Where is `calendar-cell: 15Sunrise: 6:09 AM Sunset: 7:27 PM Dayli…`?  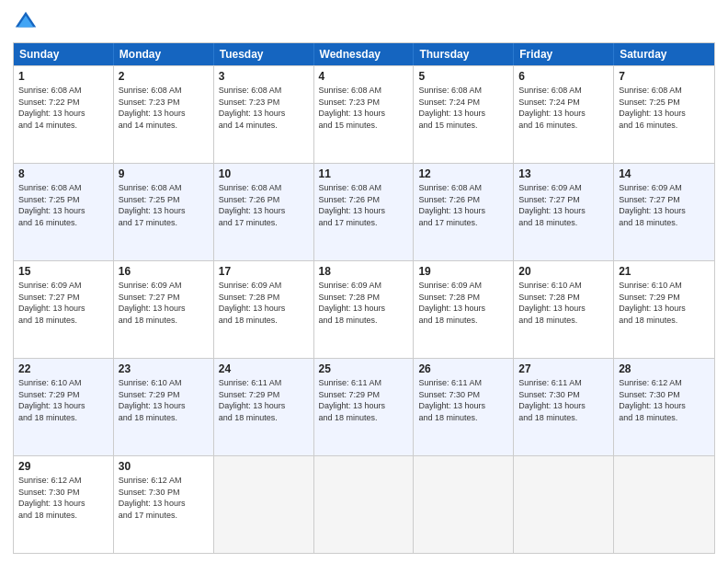
calendar-cell: 15Sunrise: 6:09 AM Sunset: 7:27 PM Dayli… is located at coordinates (64, 309).